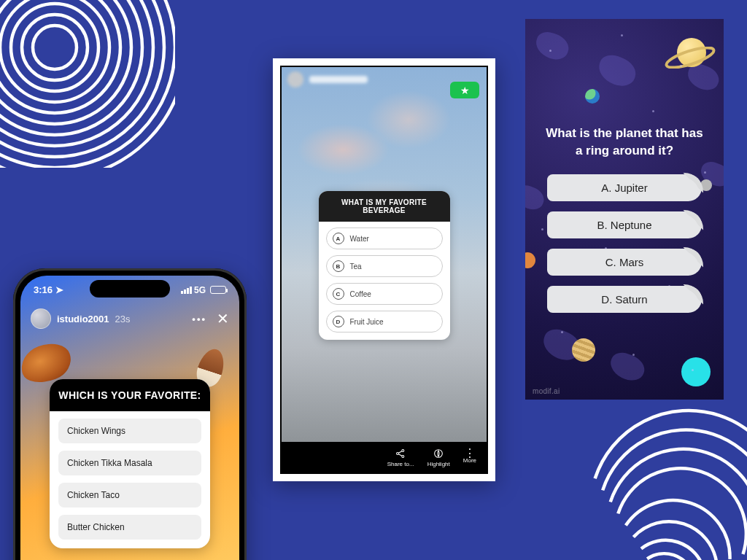  Describe the element at coordinates (130, 527) in the screenshot. I see `quiz-option: Butter Chicken` at that location.